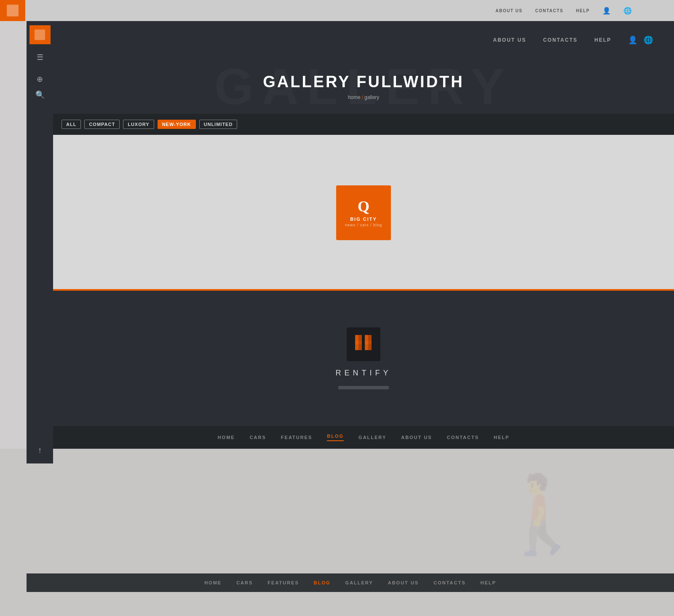 The height and width of the screenshot is (616, 674). Describe the element at coordinates (244, 583) in the screenshot. I see `outer-nav-cars: CARS` at that location.